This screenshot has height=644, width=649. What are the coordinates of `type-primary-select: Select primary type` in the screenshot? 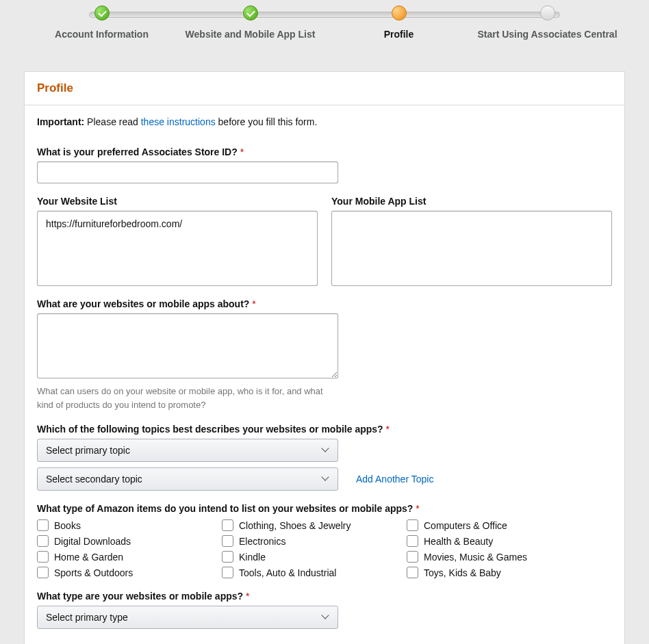 It's located at (188, 617).